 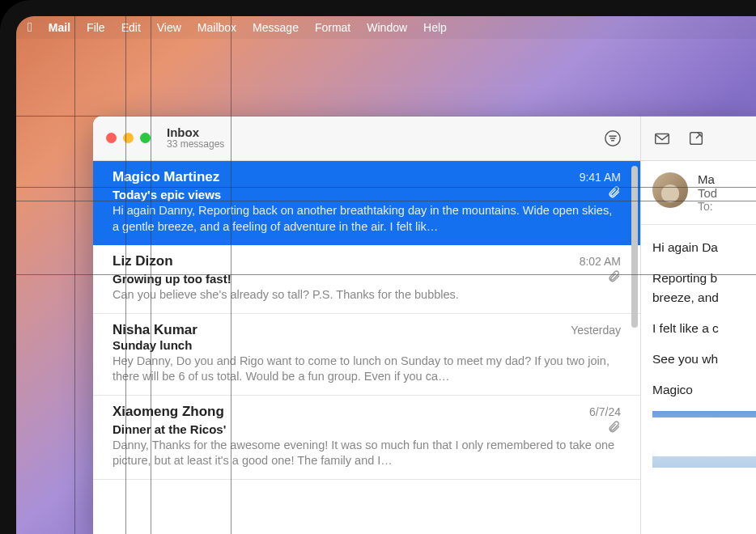 I want to click on menu-app: Mail, so click(x=60, y=28).